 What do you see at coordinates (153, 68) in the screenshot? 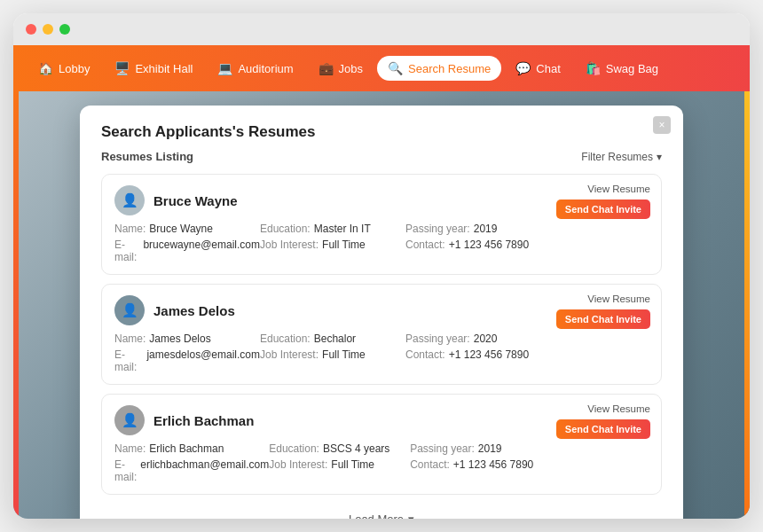
I see `sidebar-item-exhibit-hall: 🖥️ Exhibit Hall` at bounding box center [153, 68].